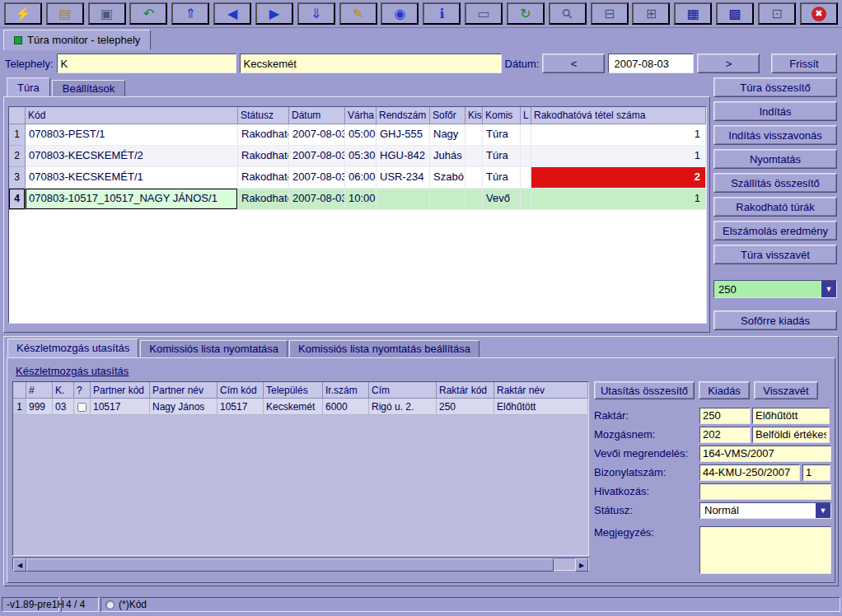 Image resolution: width=842 pixels, height=616 pixels. I want to click on keszlet-table-header: # K. ? Partner kód Partner név Cím kód T…, so click(301, 390).